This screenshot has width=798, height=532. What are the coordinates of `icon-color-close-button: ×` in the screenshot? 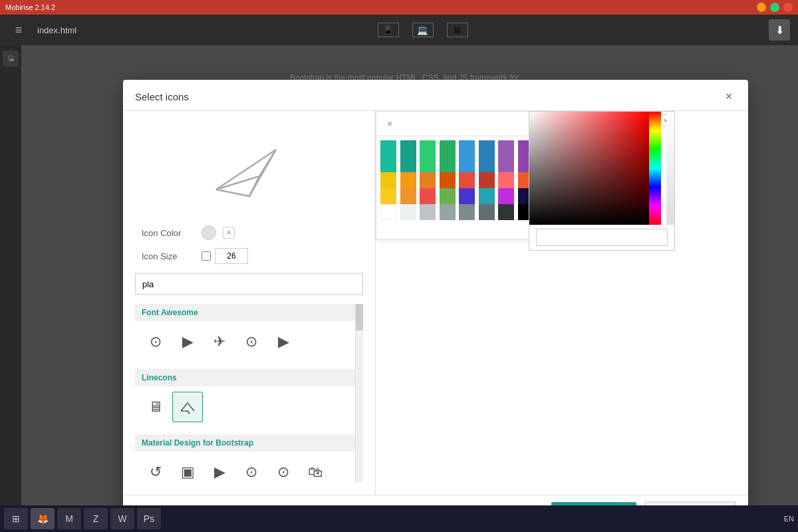 It's located at (229, 233).